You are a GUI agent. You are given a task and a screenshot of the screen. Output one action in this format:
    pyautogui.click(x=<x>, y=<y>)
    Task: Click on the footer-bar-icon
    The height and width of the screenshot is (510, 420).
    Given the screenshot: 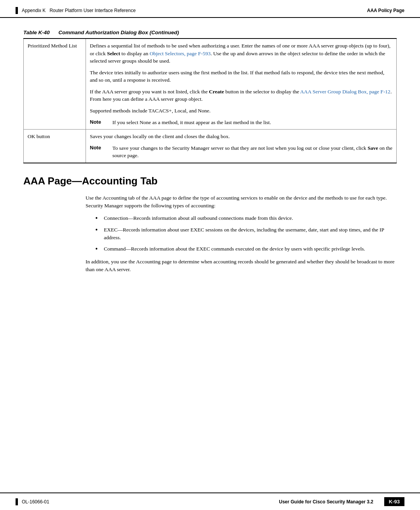 What is the action you would take?
    pyautogui.click(x=17, y=502)
    